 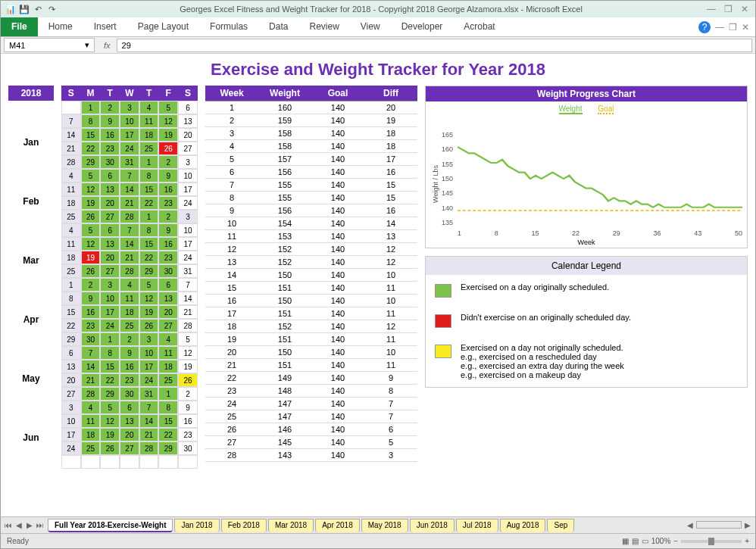 What do you see at coordinates (52, 9) in the screenshot?
I see `redo-icon: ↷` at bounding box center [52, 9].